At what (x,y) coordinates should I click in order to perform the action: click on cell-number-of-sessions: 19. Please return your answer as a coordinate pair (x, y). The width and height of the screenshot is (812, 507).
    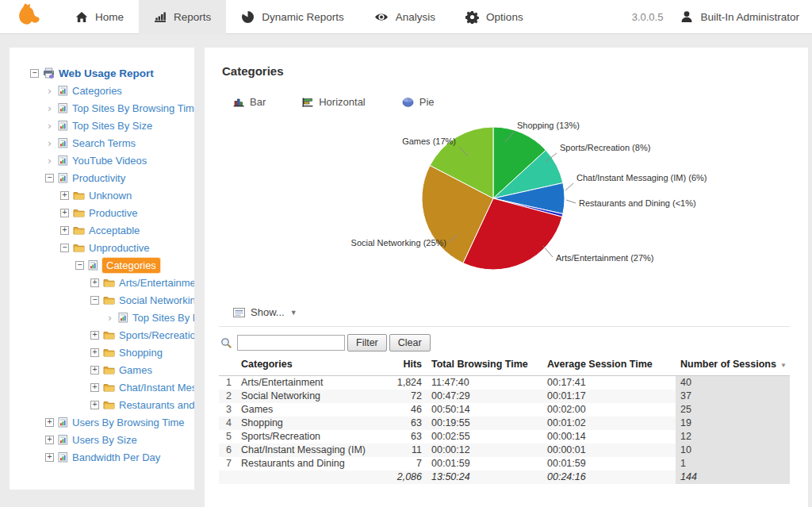
    Looking at the image, I should click on (733, 424).